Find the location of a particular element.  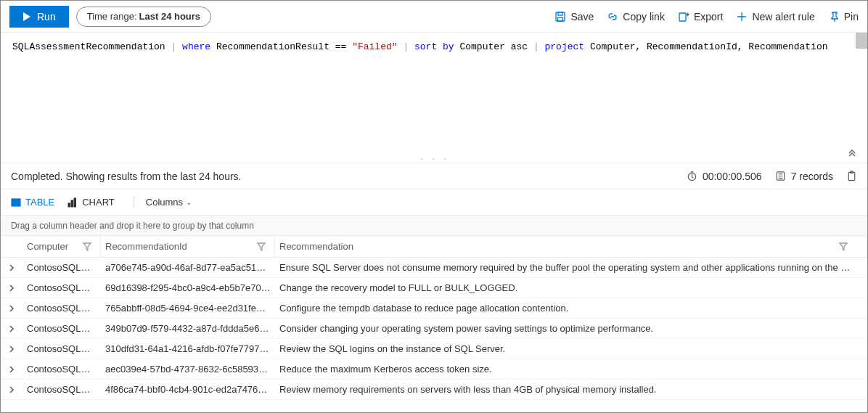

table-row: ContosoSQLSrv1349b07d9-f579-4432-a87d-fd… is located at coordinates (434, 329).